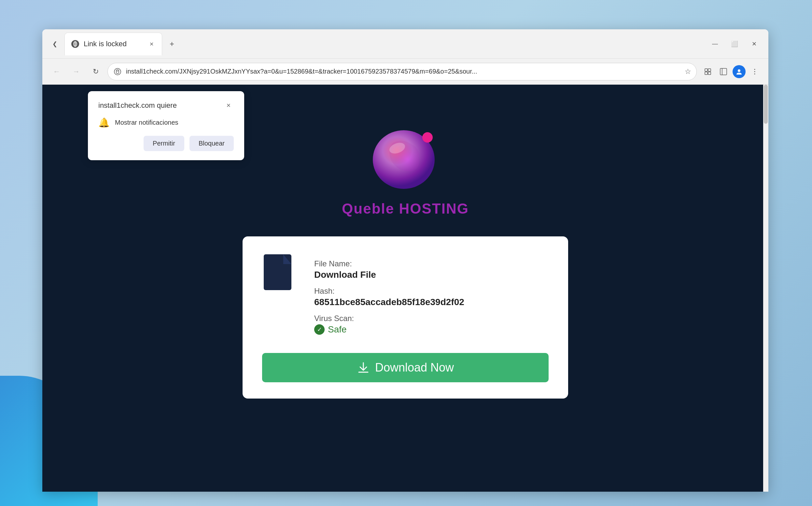  What do you see at coordinates (715, 44) in the screenshot?
I see `minimize-button: —` at bounding box center [715, 44].